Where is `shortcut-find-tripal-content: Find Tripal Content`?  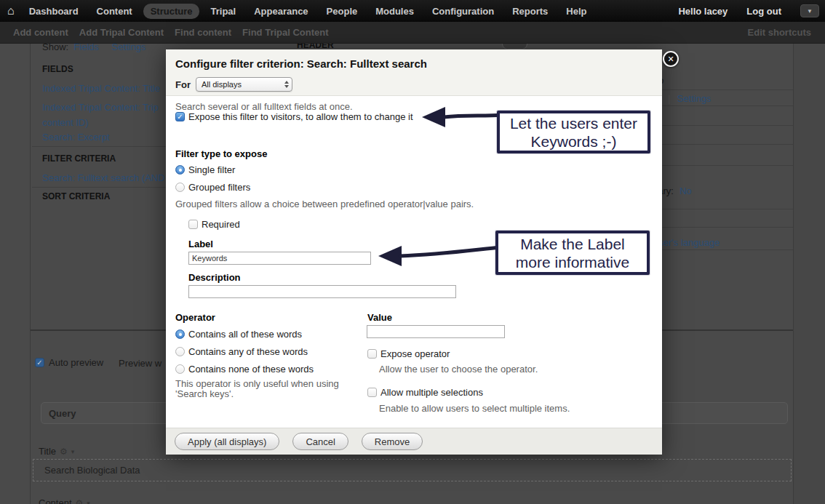 shortcut-find-tripal-content: Find Tripal Content is located at coordinates (285, 32).